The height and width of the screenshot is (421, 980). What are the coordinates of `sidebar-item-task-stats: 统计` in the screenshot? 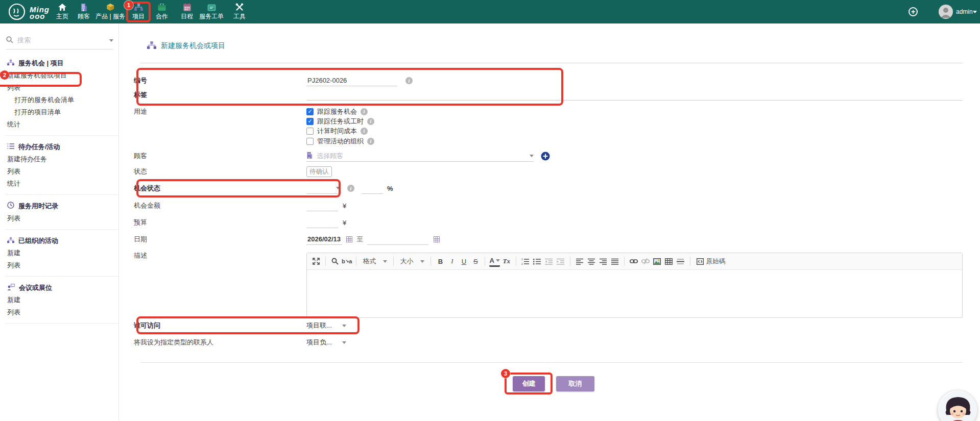 It's located at (59, 184).